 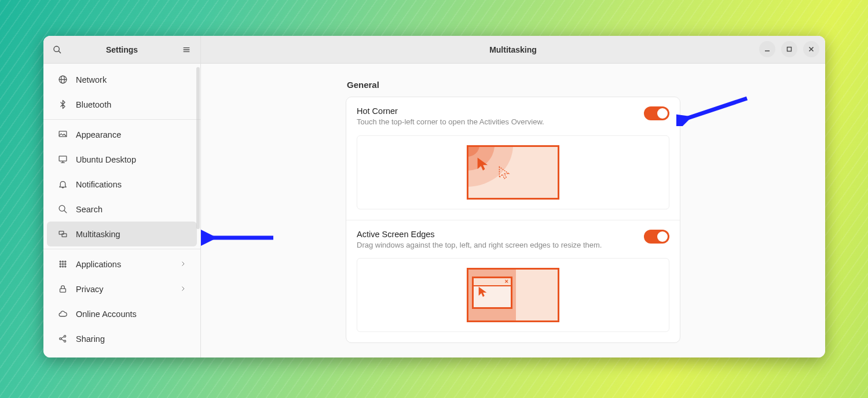 I want to click on search-button, so click(x=57, y=50).